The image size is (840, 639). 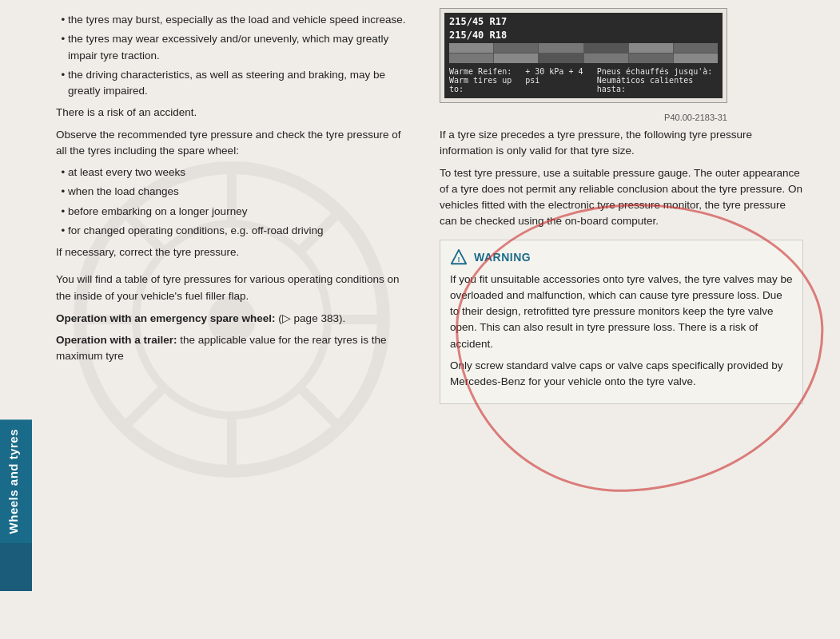 What do you see at coordinates (312, 318) in the screenshot?
I see `emergency-wheel-ref: (▷ page 383).` at bounding box center [312, 318].